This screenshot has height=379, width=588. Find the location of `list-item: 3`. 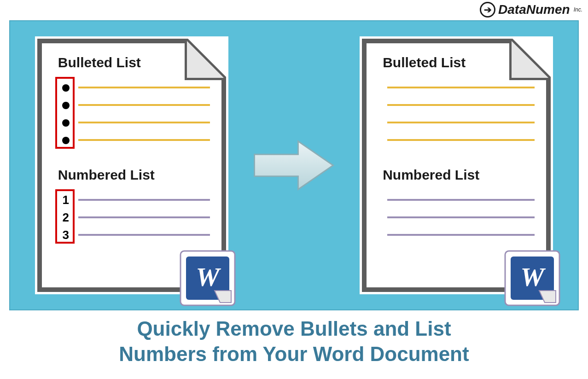

list-item: 3 is located at coordinates (134, 235).